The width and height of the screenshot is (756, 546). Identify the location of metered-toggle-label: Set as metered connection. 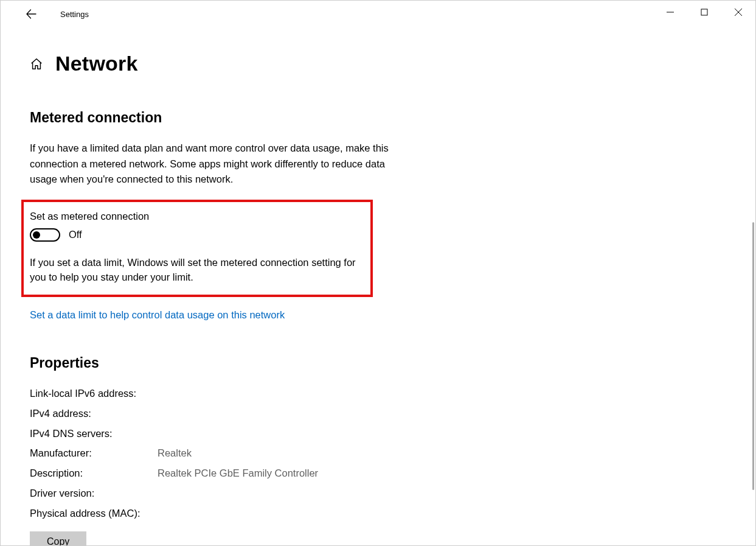
(196, 217).